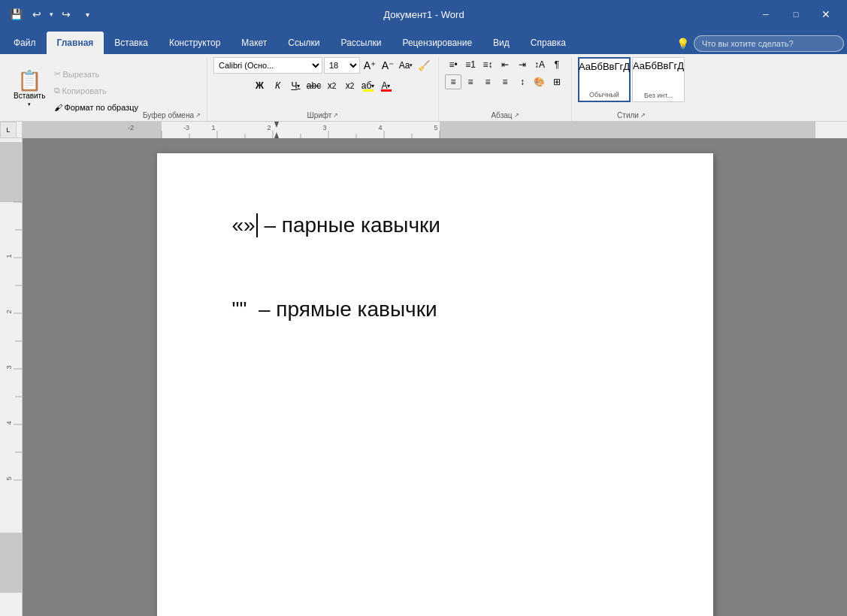 The height and width of the screenshot is (616, 847). I want to click on font-grow-button: A⁺, so click(370, 65).